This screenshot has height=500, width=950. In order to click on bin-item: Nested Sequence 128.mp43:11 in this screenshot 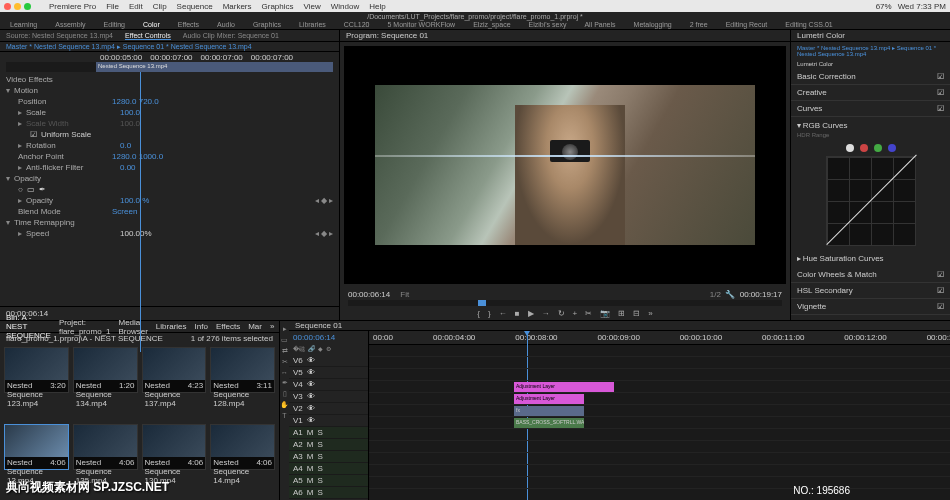, I will do `click(242, 370)`.